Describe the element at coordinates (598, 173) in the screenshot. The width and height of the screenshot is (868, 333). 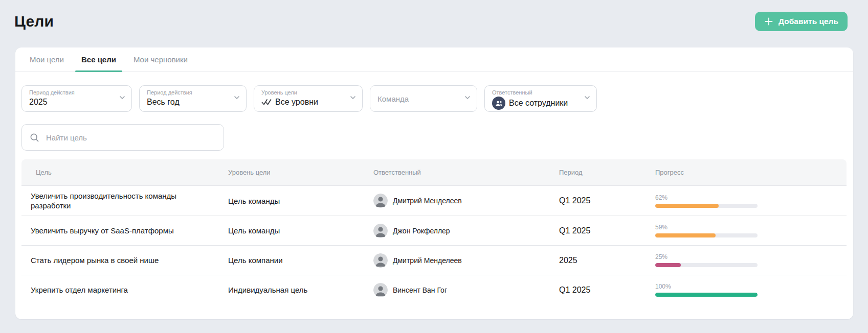
I see `column-header-period: Период` at that location.